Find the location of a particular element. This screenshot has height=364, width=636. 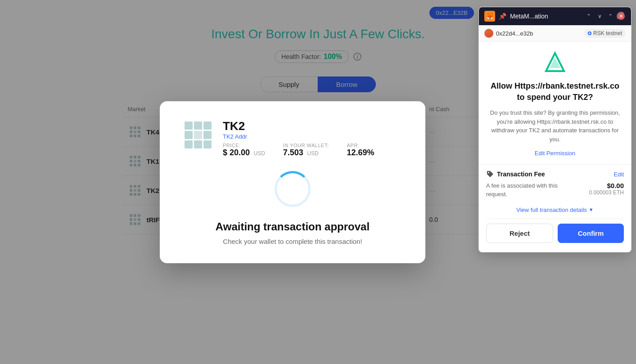

awaiting-title: Awaiting transaction approval is located at coordinates (293, 227).